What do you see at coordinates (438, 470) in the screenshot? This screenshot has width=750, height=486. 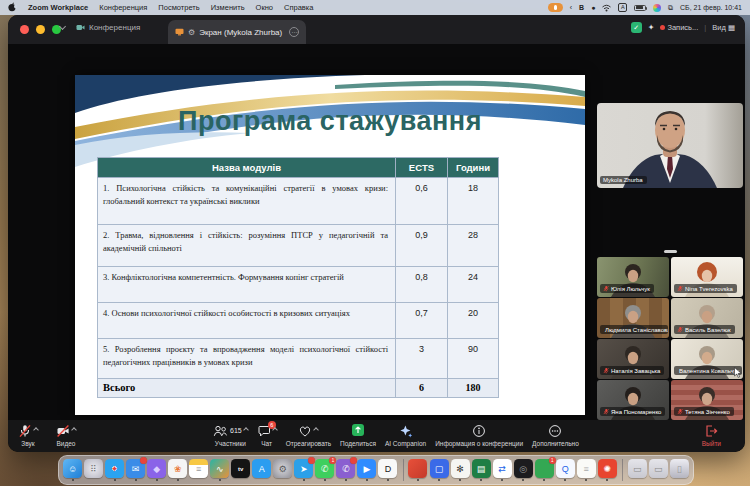 I see `dock-blue-window-app-icon: ▢` at bounding box center [438, 470].